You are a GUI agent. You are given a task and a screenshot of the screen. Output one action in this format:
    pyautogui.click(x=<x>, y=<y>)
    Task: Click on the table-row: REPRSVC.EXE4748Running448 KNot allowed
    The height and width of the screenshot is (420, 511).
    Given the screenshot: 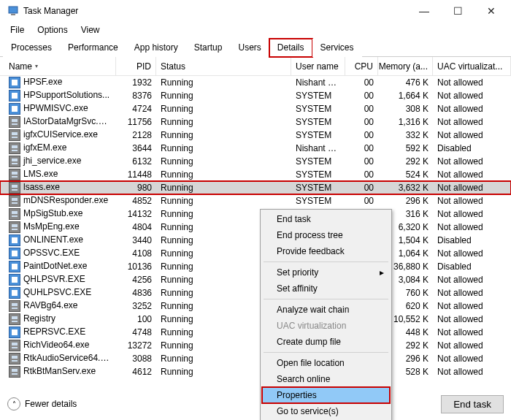 What is the action you would take?
    pyautogui.click(x=256, y=332)
    